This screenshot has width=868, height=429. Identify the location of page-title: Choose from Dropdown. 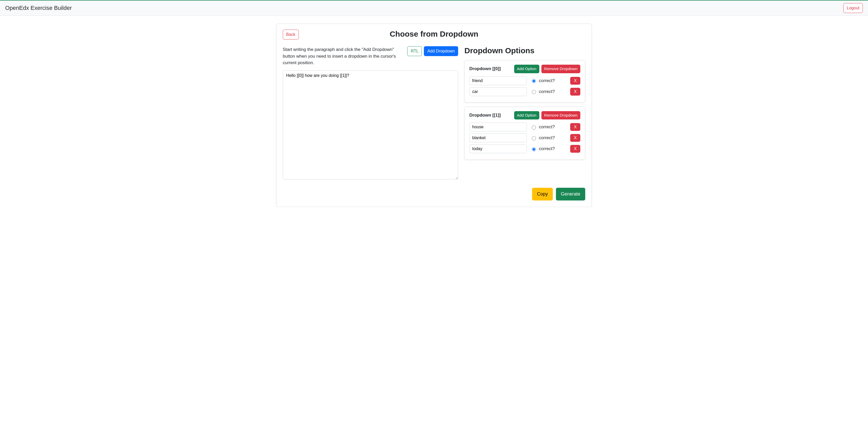
(434, 34).